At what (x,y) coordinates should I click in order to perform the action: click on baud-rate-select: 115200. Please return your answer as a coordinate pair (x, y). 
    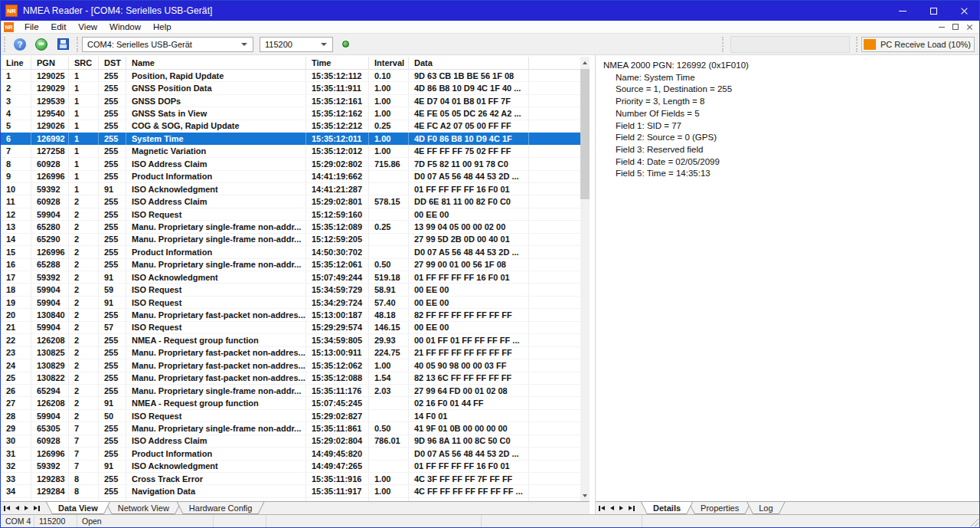
    Looking at the image, I should click on (296, 44).